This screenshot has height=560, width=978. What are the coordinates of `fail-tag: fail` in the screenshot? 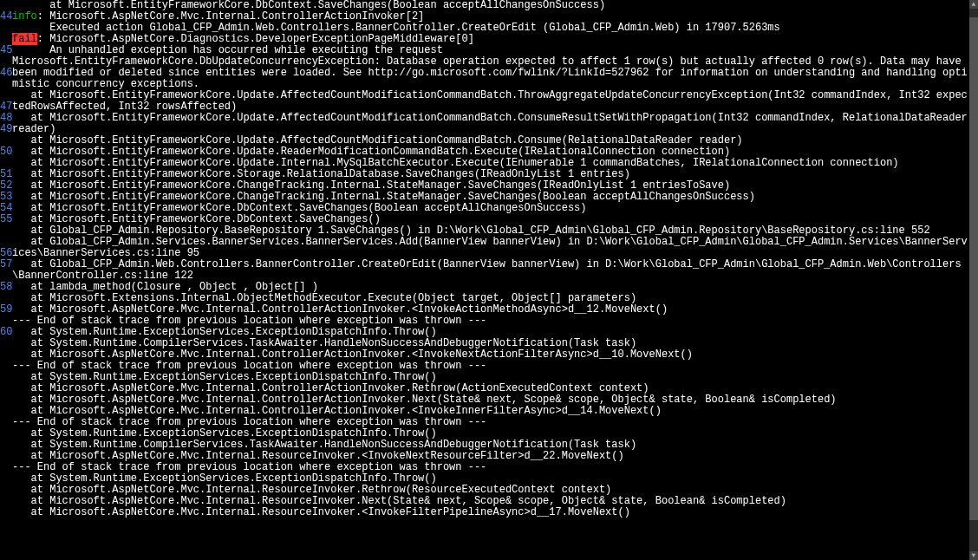 It's located at (24, 39).